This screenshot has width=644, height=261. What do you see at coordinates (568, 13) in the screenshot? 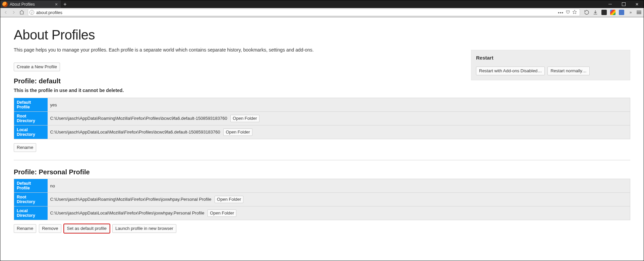
I see `pocket-icon` at bounding box center [568, 13].